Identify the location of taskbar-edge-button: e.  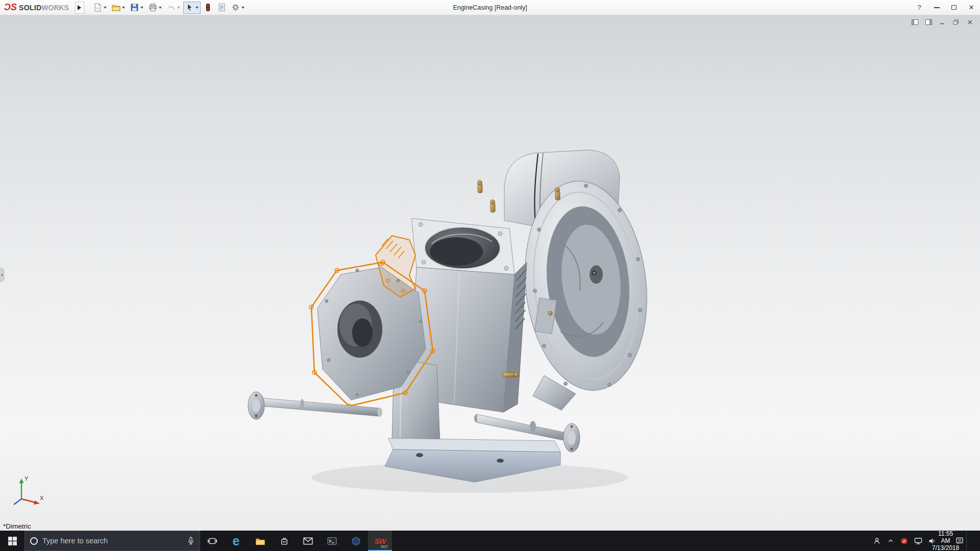
(236, 541).